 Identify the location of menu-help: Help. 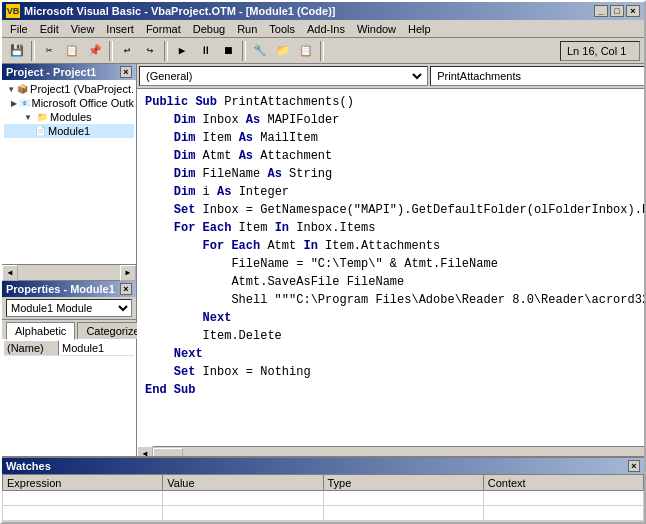
(420, 28).